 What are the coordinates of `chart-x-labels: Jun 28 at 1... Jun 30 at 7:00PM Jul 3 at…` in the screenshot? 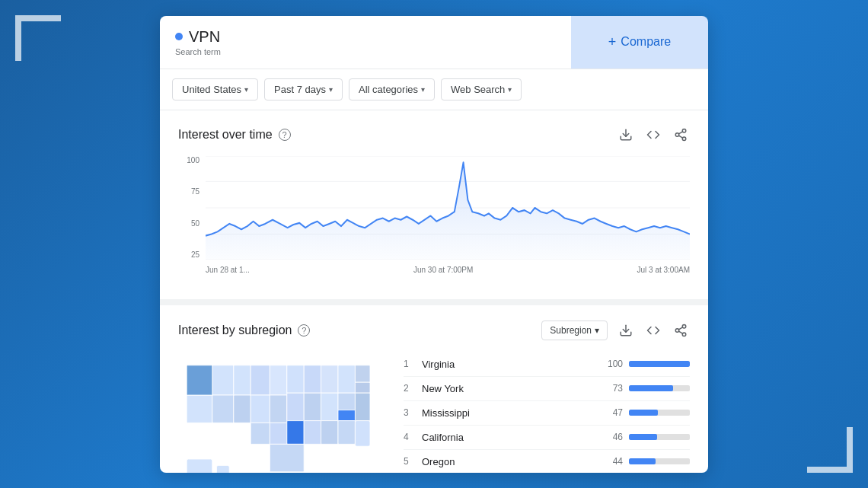 It's located at (448, 270).